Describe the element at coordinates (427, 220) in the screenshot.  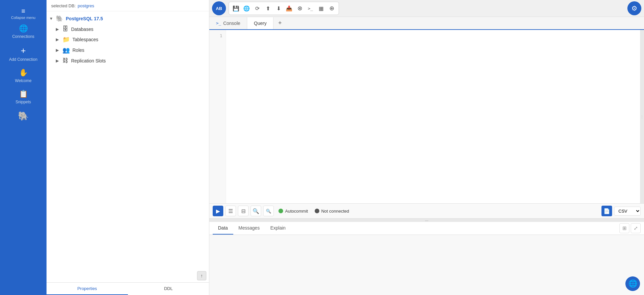
I see `horizontal-resize-handle: ―` at that location.